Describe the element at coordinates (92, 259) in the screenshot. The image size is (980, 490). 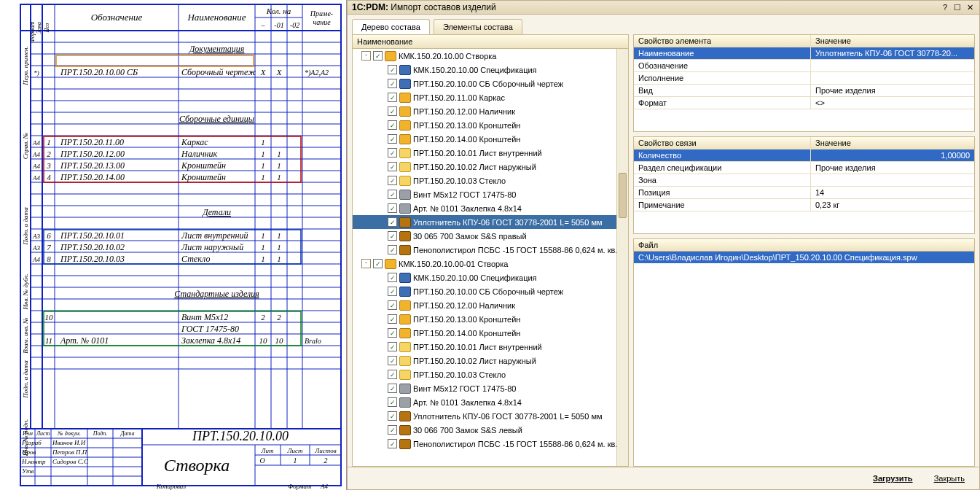
I see `svg-text: ПРТ.150.20.10.03` at that location.